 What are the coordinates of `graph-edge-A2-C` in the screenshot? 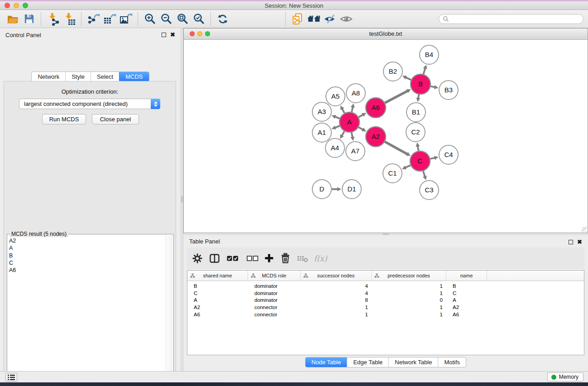 It's located at (397, 148).